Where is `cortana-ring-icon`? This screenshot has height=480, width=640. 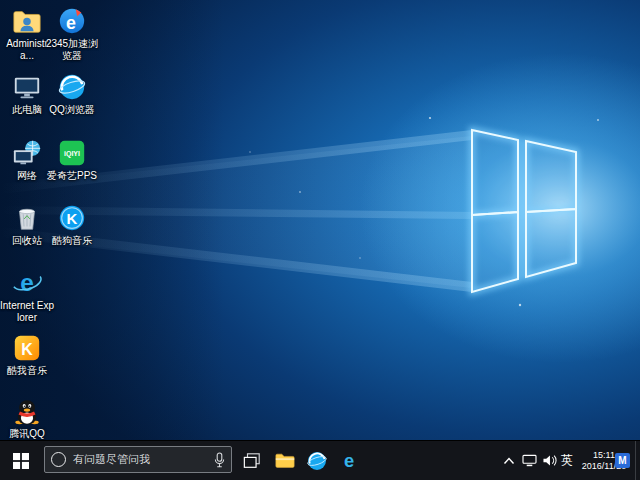 cortana-ring-icon is located at coordinates (58, 460).